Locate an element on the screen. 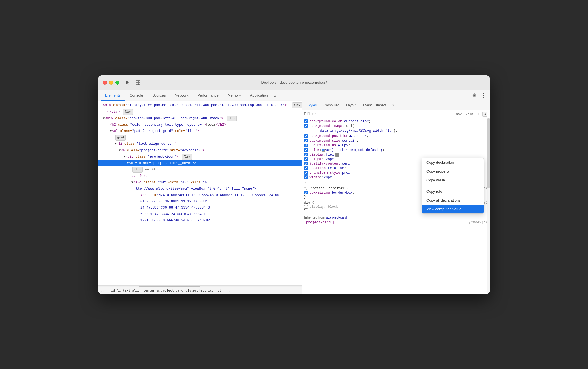 The image size is (588, 369). dom-line: ▼<a class="project-card" href="devtools/… is located at coordinates (200, 150).